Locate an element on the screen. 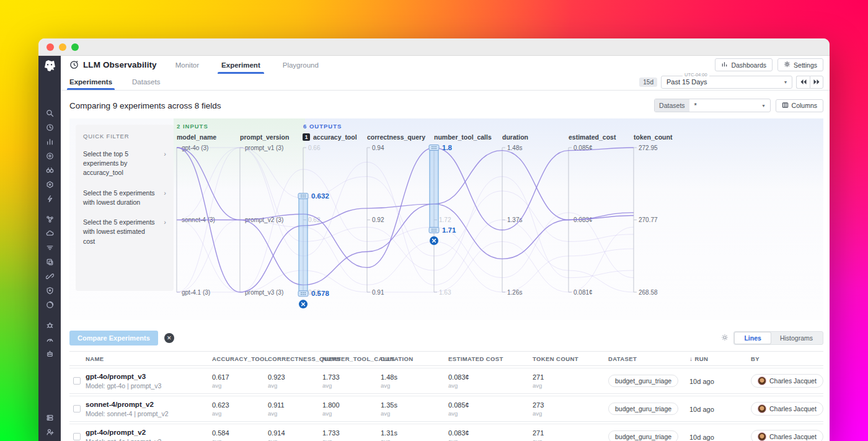 The width and height of the screenshot is (868, 441). page-title: LLM Observability is located at coordinates (120, 65).